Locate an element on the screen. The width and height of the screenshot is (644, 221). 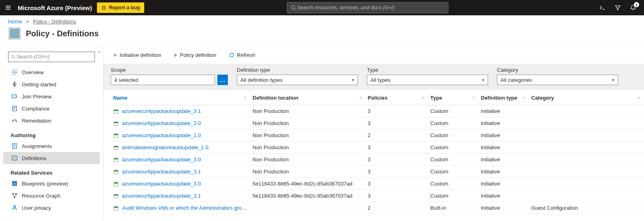
report-bug-button: Report a bug is located at coordinates (120, 8).